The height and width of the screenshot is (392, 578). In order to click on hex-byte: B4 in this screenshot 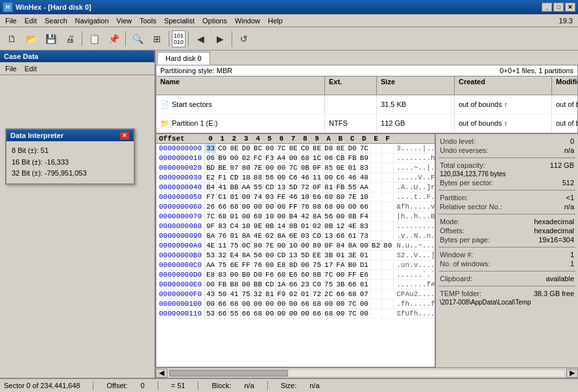, I will do `click(211, 188)`.